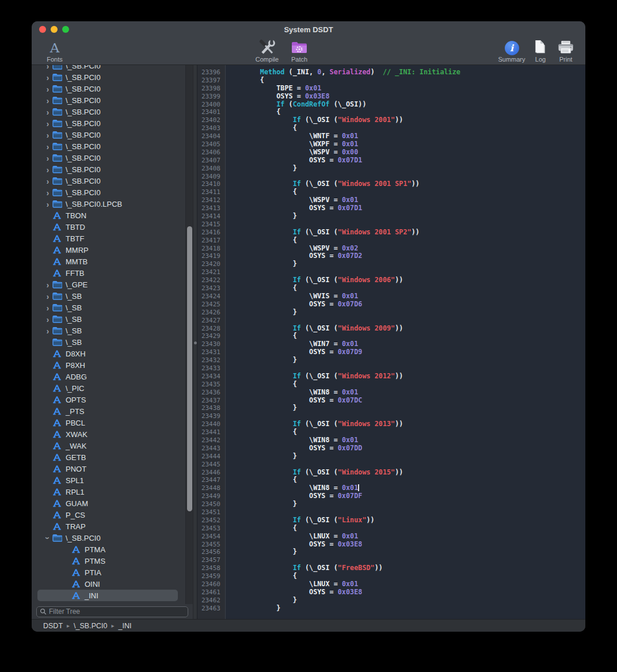 The height and width of the screenshot is (672, 617). Describe the element at coordinates (108, 365) in the screenshot. I see `tree-item-p8xh: P8XH` at that location.